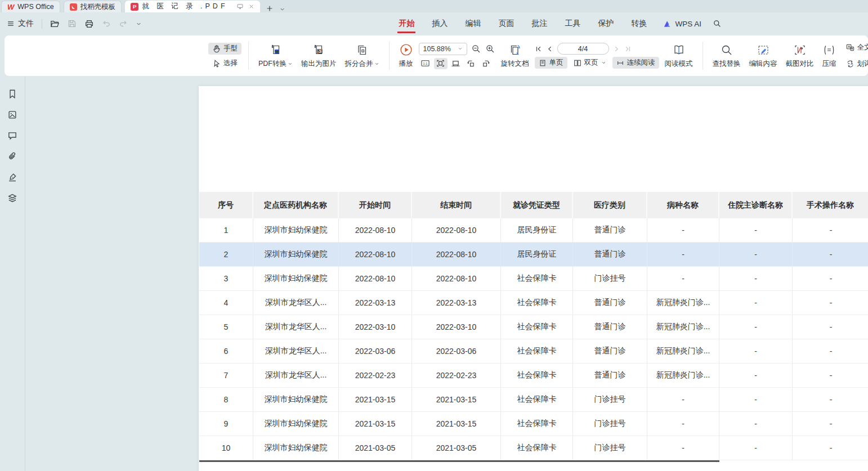  What do you see at coordinates (636, 63) in the screenshot?
I see `continuous-reading-button: 连续阅读` at bounding box center [636, 63].